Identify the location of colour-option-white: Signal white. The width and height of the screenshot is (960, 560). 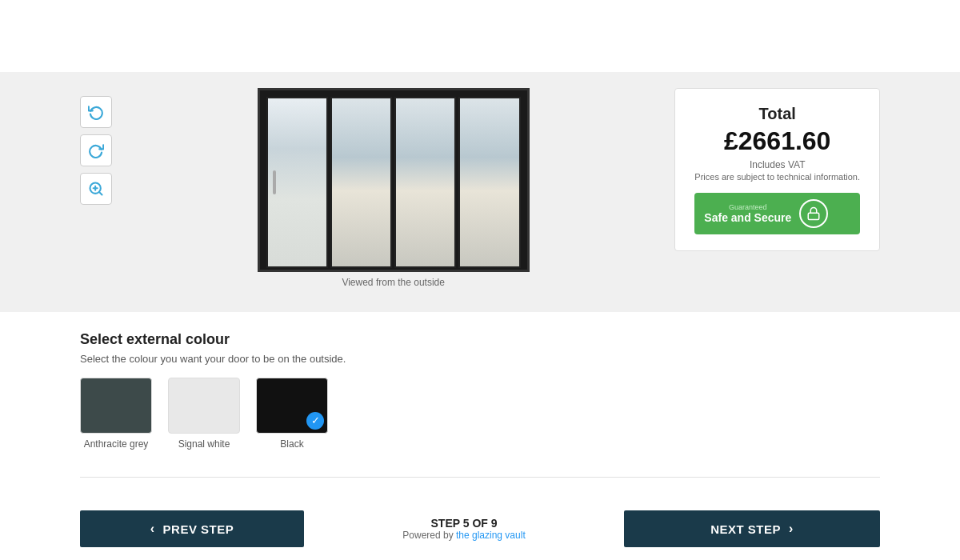
(204, 414).